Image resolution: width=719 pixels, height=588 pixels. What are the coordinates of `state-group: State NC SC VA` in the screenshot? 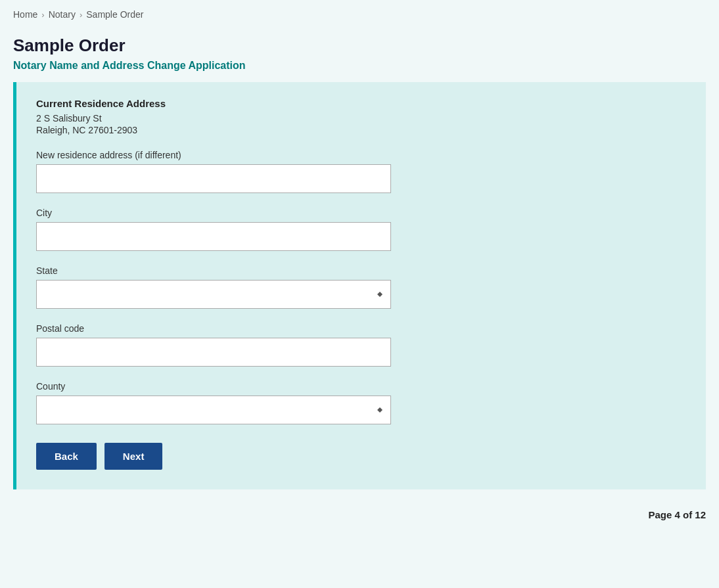 It's located at (361, 287).